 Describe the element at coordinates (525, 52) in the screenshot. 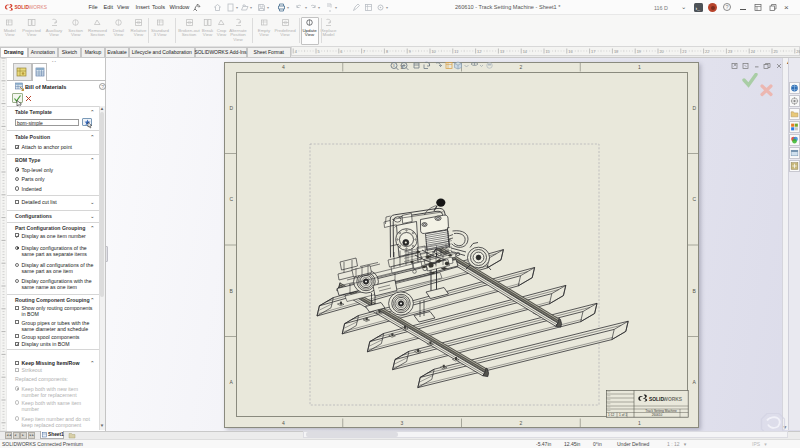

I see `svg-text: 14` at that location.